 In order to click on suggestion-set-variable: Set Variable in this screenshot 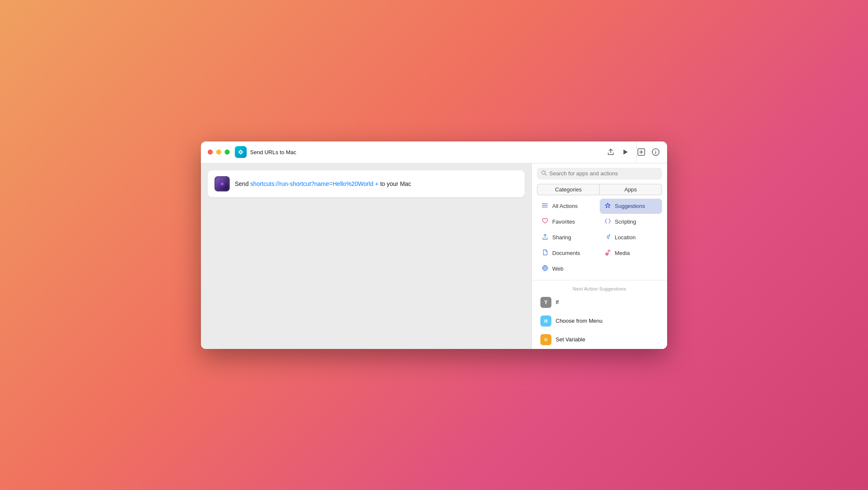, I will do `click(599, 340)`.